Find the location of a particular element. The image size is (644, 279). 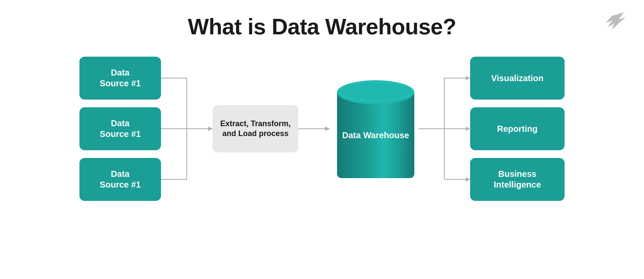

output-visualization: Visualization is located at coordinates (517, 78).